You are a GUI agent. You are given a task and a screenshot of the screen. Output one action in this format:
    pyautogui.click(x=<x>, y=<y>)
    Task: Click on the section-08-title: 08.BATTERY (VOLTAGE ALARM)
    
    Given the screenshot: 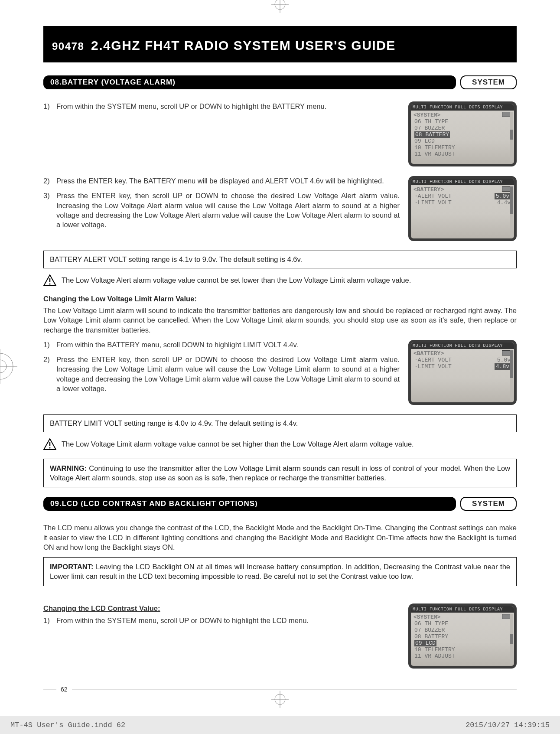 What is the action you would take?
    pyautogui.click(x=250, y=82)
    